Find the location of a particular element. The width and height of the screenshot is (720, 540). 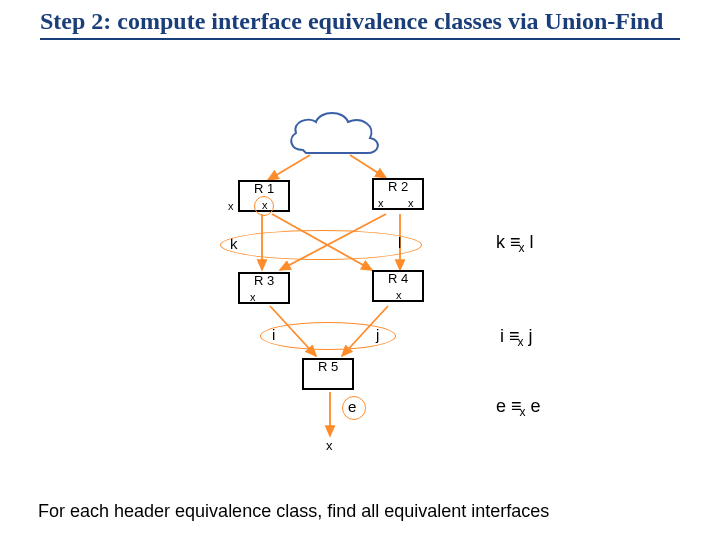

r2-x-right: x is located at coordinates (411, 203).